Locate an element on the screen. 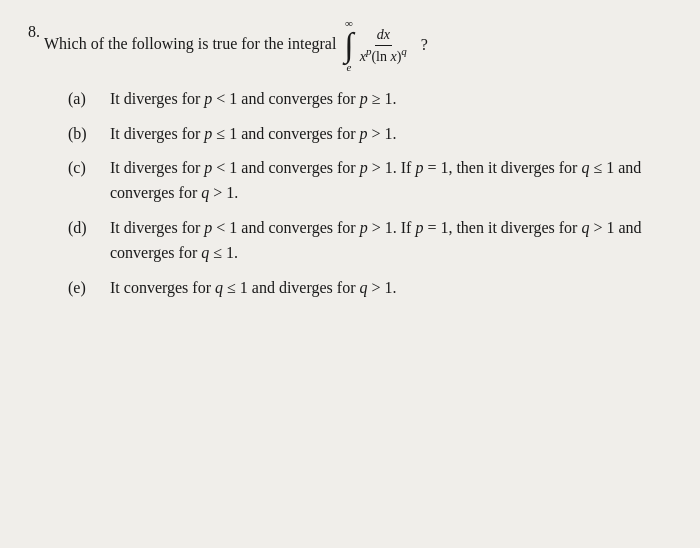 This screenshot has height=548, width=700. question-number: 8. is located at coordinates (34, 31).